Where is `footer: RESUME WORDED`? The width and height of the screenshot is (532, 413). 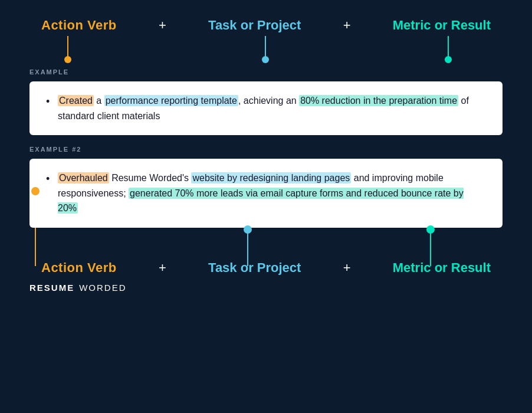
footer: RESUME WORDED is located at coordinates (266, 288).